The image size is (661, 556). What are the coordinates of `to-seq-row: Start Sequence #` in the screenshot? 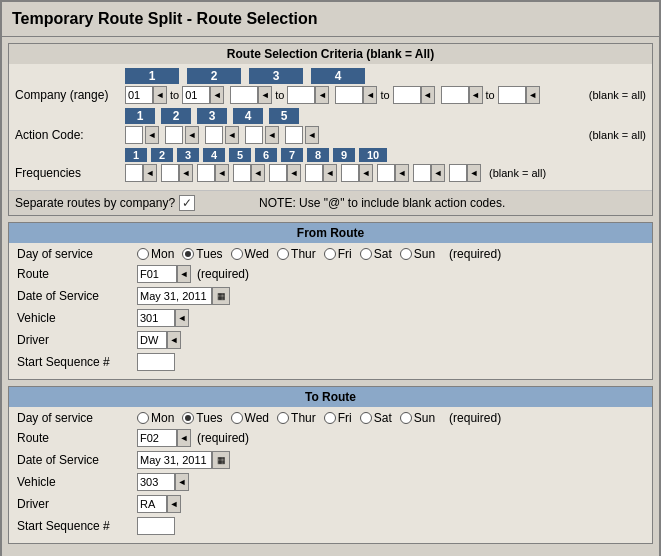 It's located at (330, 526).